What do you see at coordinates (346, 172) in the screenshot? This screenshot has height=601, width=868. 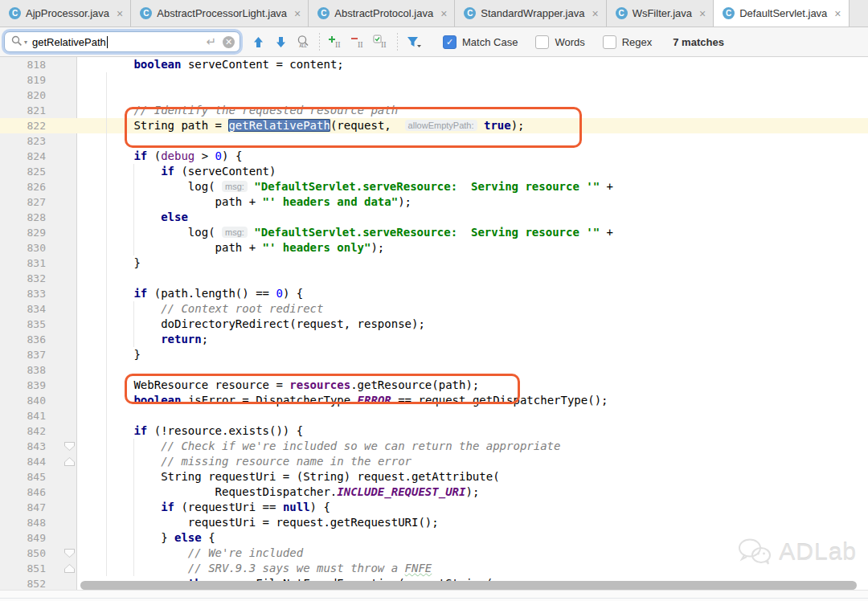 I see `code-line: if (serveContent)` at bounding box center [346, 172].